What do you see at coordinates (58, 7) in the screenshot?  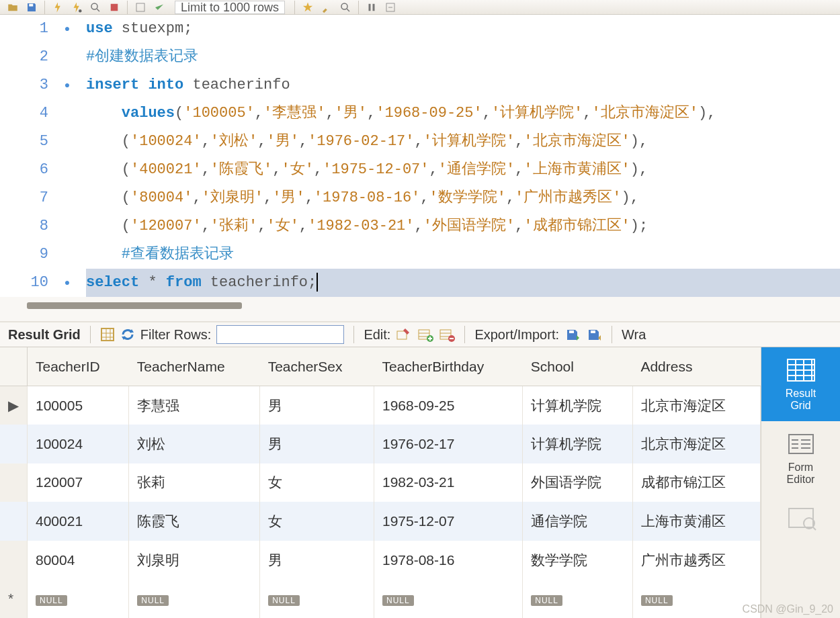 I see `lightning-icon` at bounding box center [58, 7].